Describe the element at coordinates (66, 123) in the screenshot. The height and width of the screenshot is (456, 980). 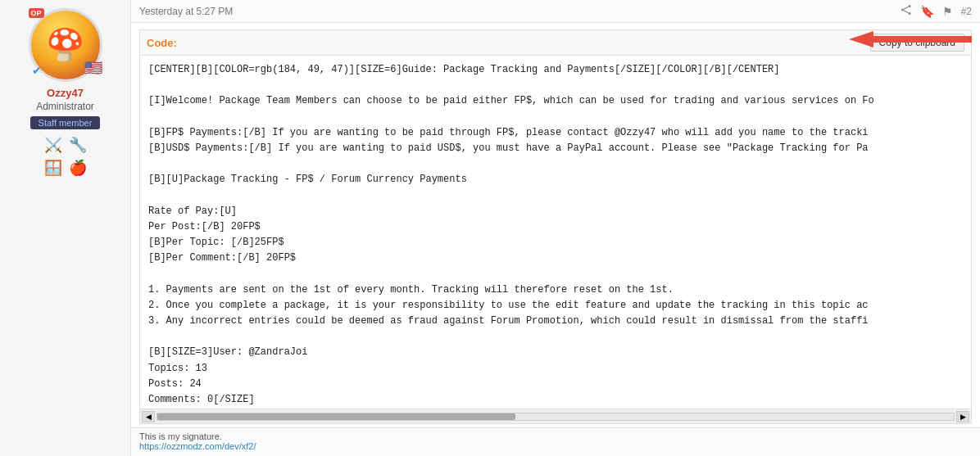
I see `user-tag: Staff member` at that location.